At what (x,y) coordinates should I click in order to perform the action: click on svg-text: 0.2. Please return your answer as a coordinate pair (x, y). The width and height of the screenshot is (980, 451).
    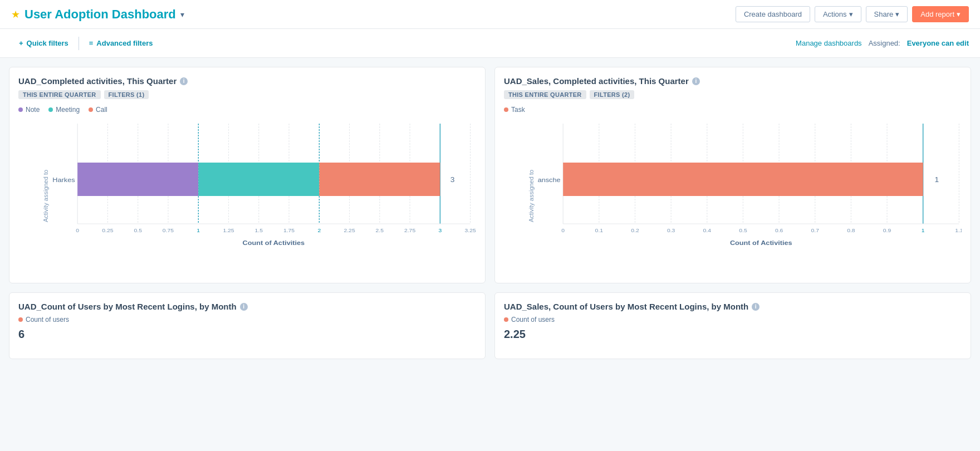
    Looking at the image, I should click on (635, 231).